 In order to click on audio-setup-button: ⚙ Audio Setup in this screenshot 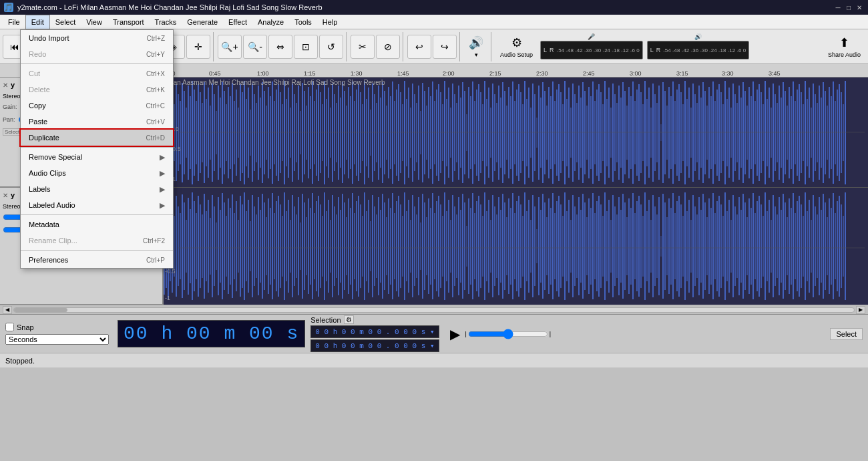, I will do `click(517, 47)`.